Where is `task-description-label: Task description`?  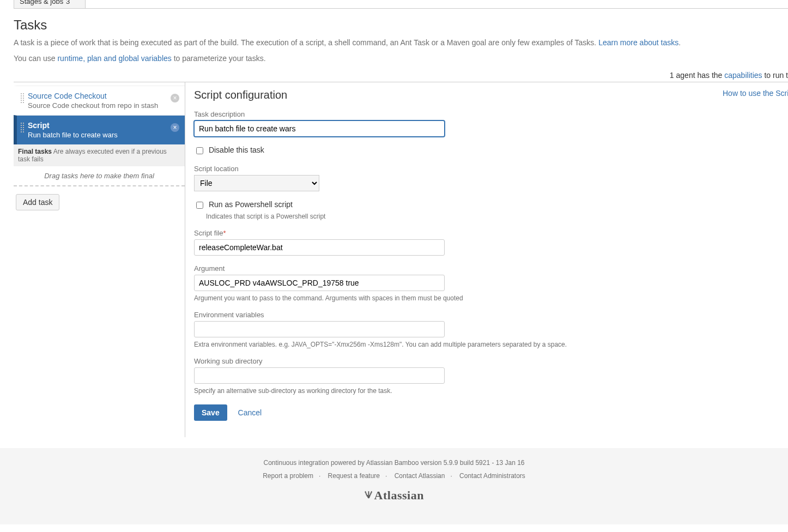 task-description-label: Task description is located at coordinates (385, 114).